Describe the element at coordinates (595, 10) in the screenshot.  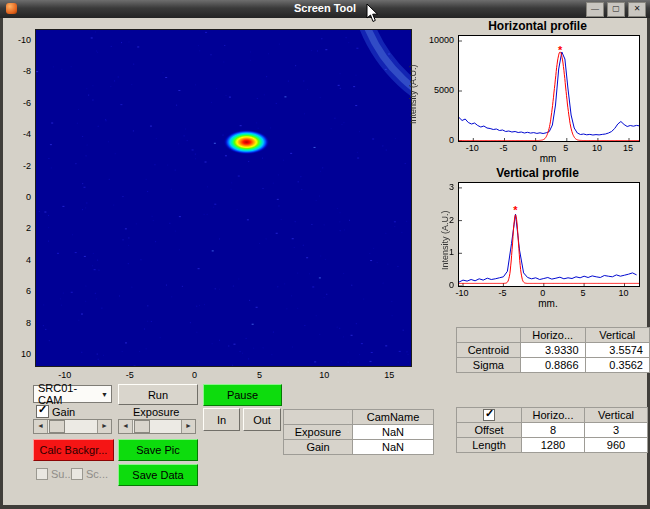
I see `minimize-button: —` at that location.